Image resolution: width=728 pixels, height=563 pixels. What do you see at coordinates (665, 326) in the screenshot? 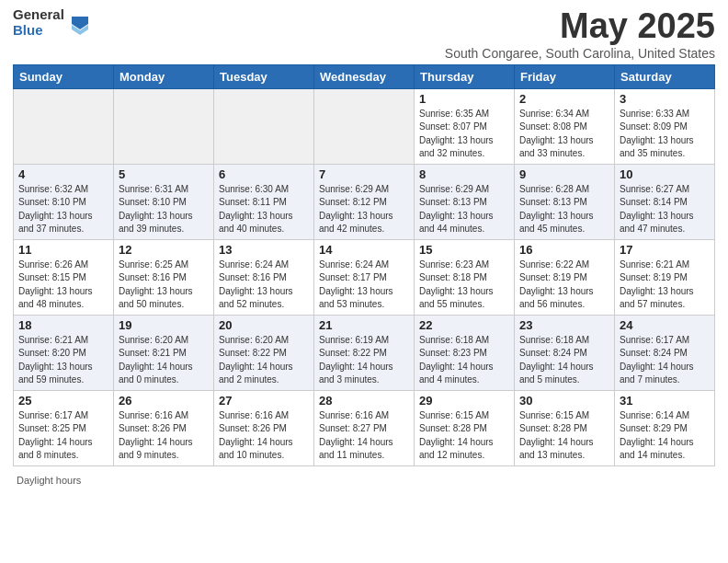
I see `day-number: 24` at bounding box center [665, 326].